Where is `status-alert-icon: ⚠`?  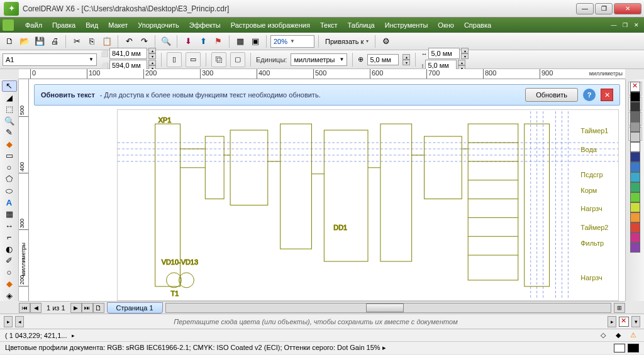
status-alert-icon: ⚠ is located at coordinates (633, 336).